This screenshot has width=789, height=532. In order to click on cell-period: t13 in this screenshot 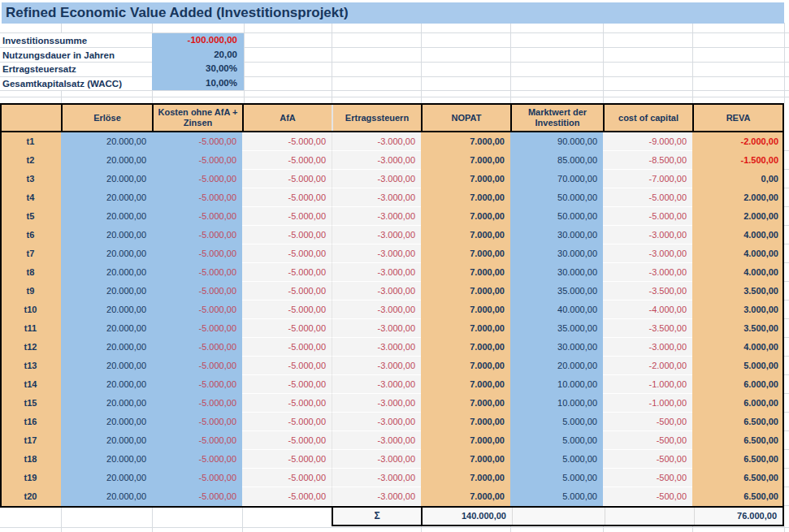, I will do `click(31, 365)`.